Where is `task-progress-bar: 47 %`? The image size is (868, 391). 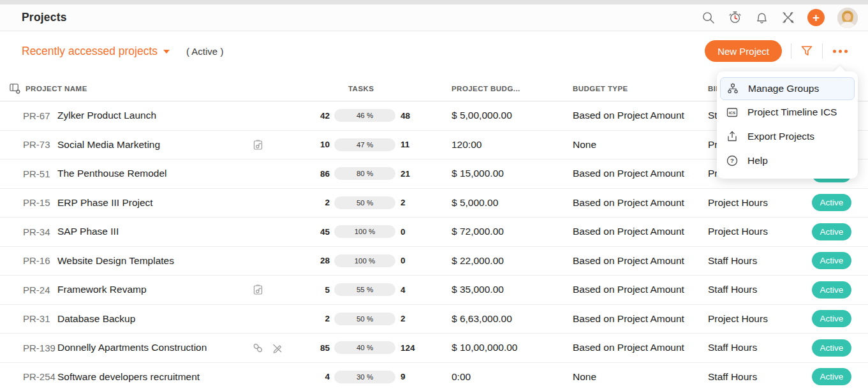 task-progress-bar: 47 % is located at coordinates (365, 145).